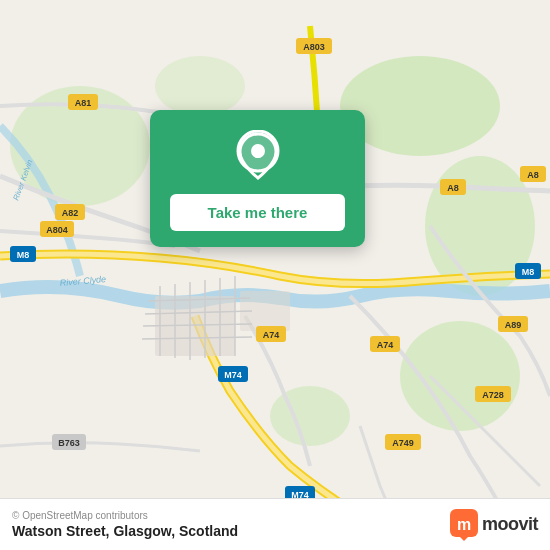  I want to click on moovit-logo: m moovit, so click(494, 525).